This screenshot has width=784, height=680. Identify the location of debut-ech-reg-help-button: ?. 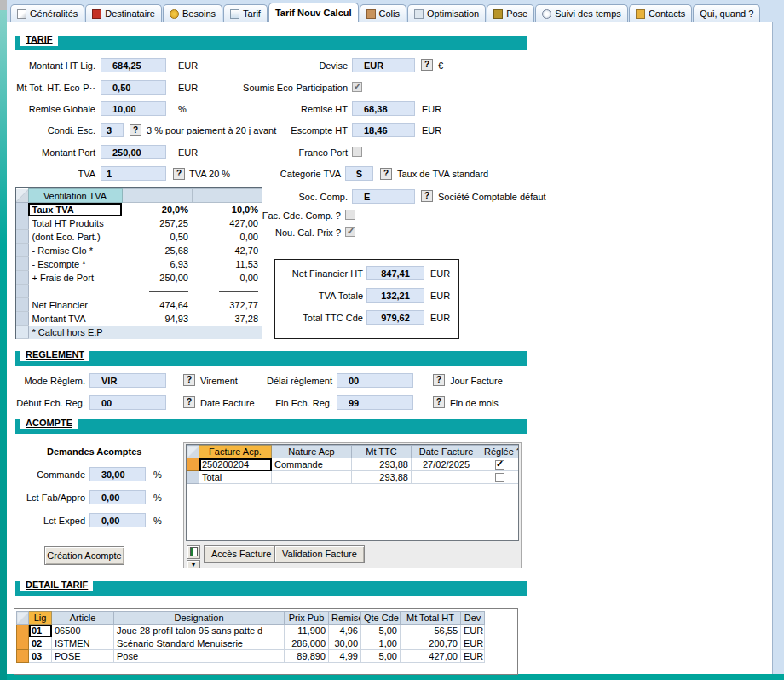
(189, 402).